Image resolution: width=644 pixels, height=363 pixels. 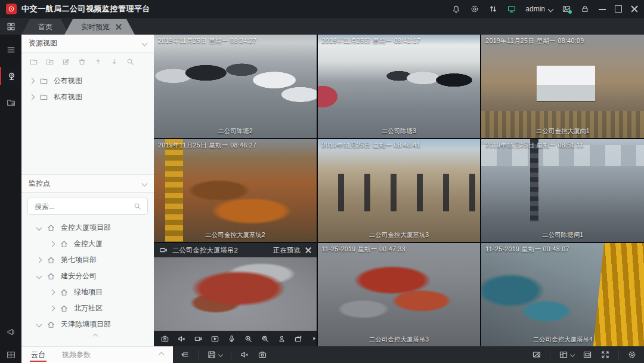 I want to click on video-cell-8: 11-25-2019 星期一 00:47:33 二公司金控大厦塔吊3, so click(x=400, y=295).